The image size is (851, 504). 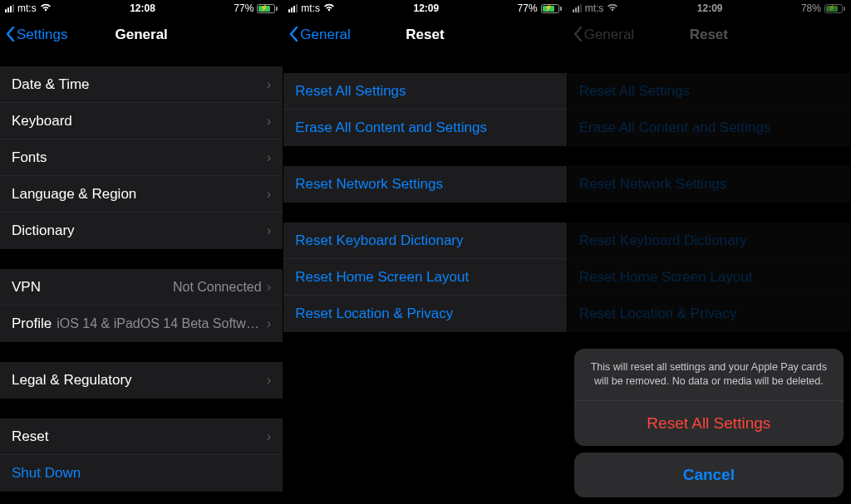 I want to click on group-general-4: Reset › Shut Down, so click(x=141, y=455).